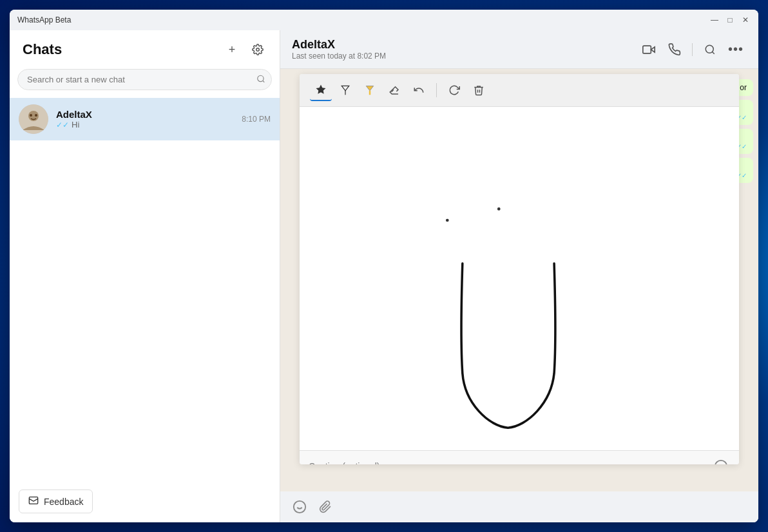  What do you see at coordinates (675, 50) in the screenshot?
I see `voice-call-button` at bounding box center [675, 50].